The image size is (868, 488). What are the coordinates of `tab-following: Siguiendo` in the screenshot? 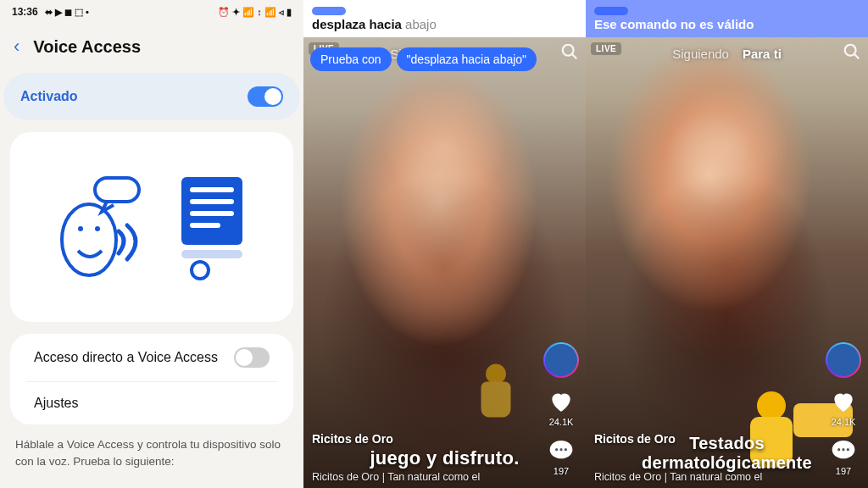 It's located at (700, 54).